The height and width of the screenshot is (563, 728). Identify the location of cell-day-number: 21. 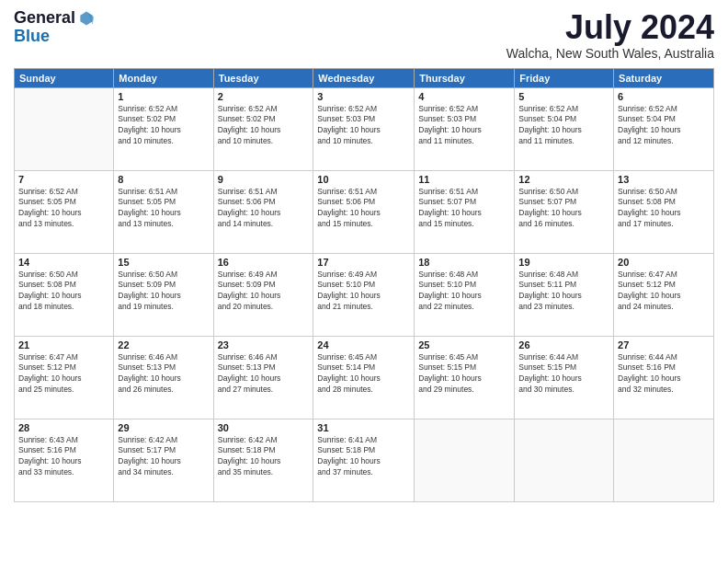
(64, 345).